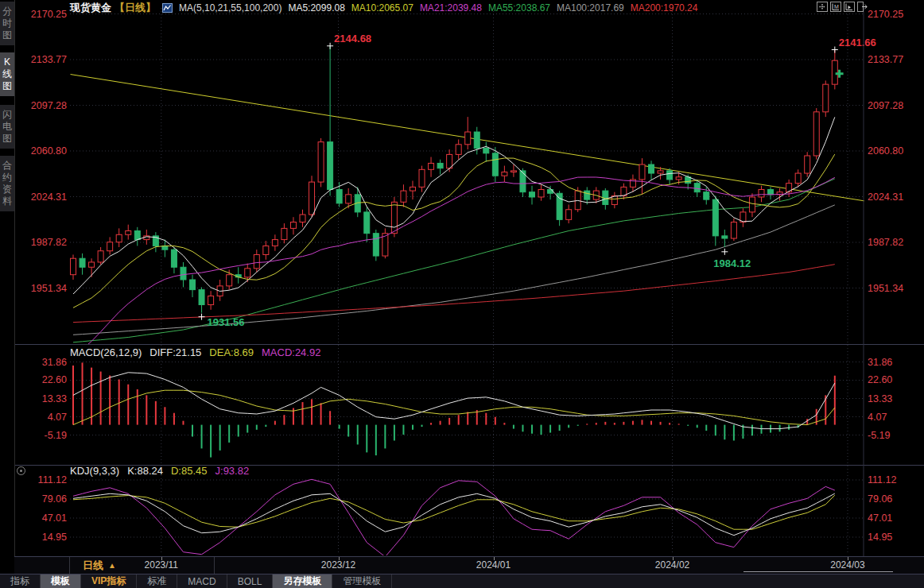 Image resolution: width=924 pixels, height=588 pixels. What do you see at coordinates (142, 566) in the screenshot?
I see `period-selector: 日线 ▲` at bounding box center [142, 566].